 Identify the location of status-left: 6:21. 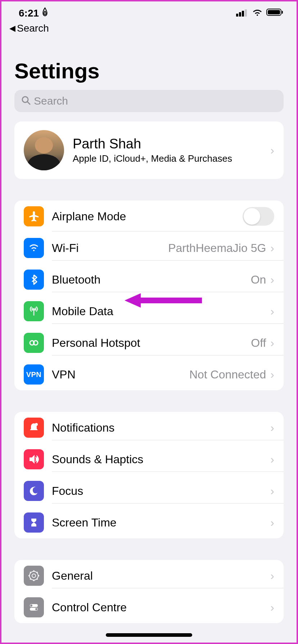
(34, 13).